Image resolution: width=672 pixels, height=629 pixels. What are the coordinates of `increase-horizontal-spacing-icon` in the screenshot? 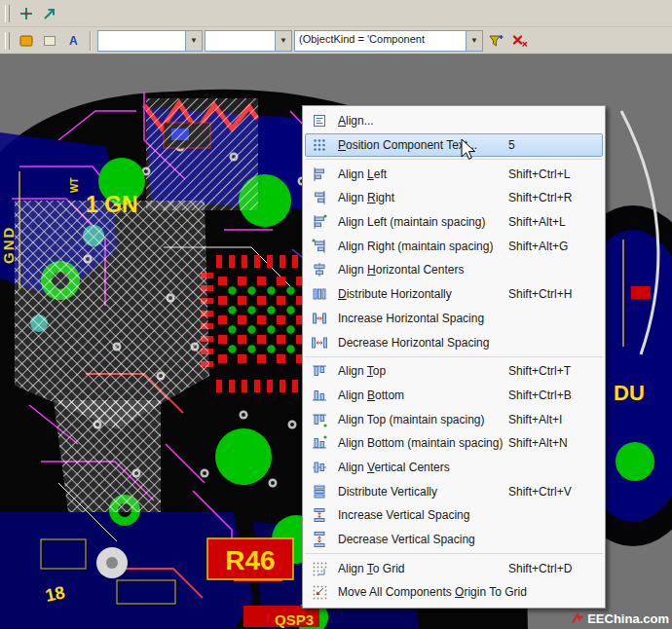 It's located at (319, 318).